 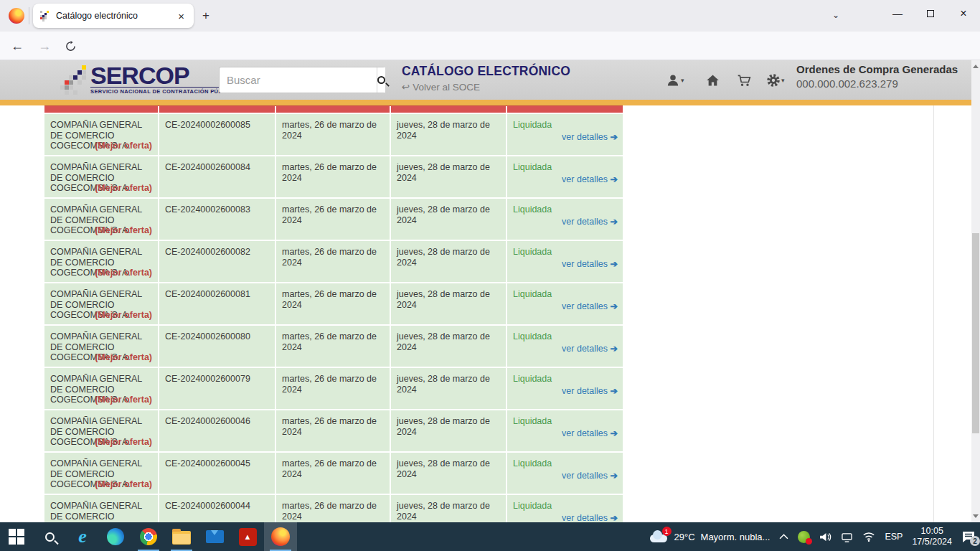 I want to click on firefox-taskbar-button, so click(x=281, y=537).